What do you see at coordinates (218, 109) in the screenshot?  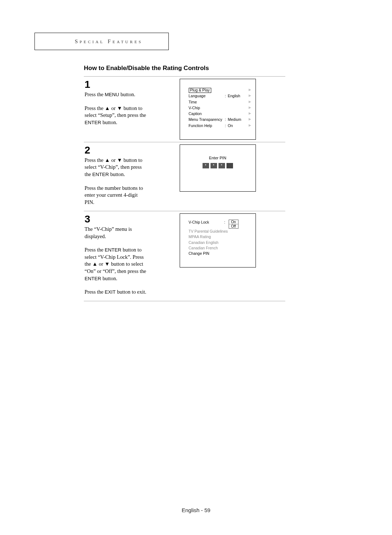 I see `osd-setup-menu: Plug & Play ▶ Language : English ▶` at bounding box center [218, 109].